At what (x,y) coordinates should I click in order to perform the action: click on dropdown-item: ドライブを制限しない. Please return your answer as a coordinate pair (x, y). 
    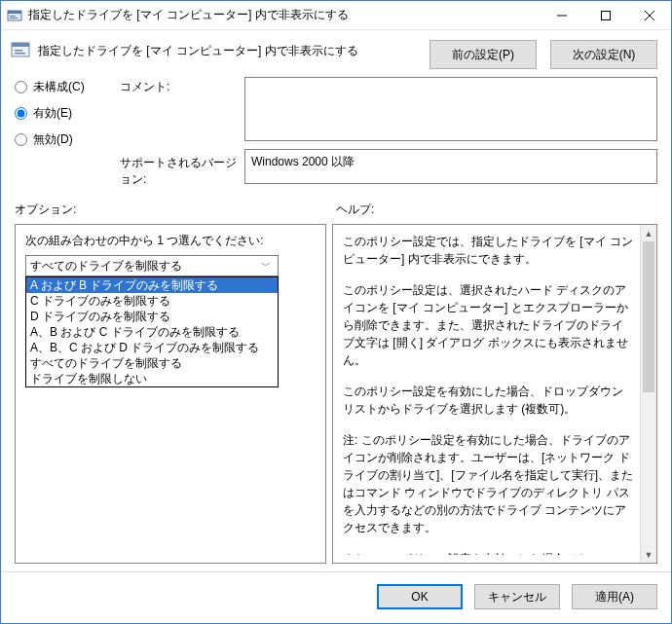
    Looking at the image, I should click on (152, 379).